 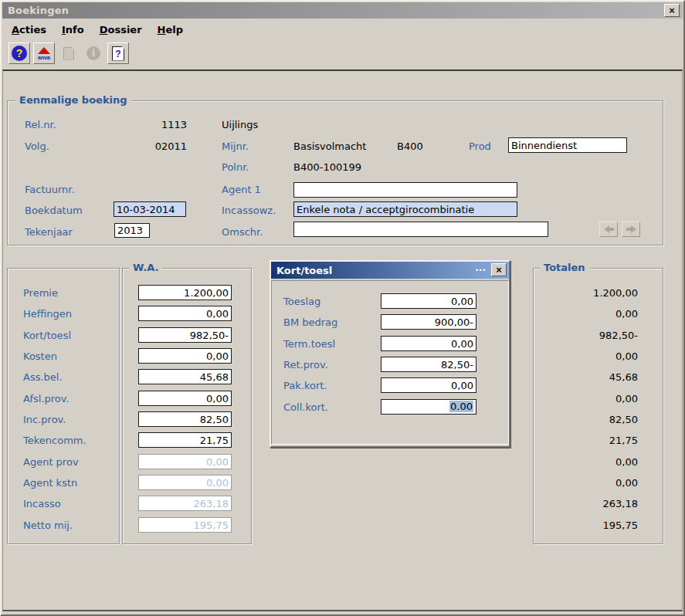 I want to click on omschr-label: Omschr., so click(x=242, y=232).